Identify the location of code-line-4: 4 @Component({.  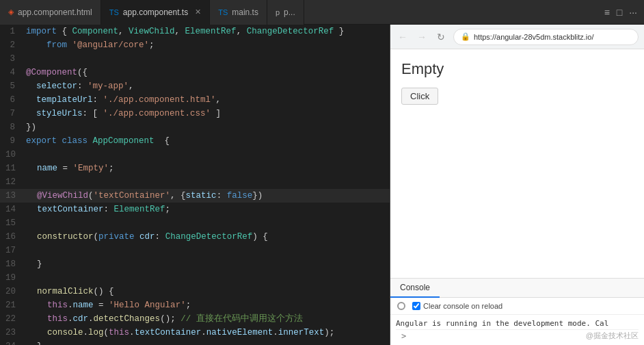
(195, 73).